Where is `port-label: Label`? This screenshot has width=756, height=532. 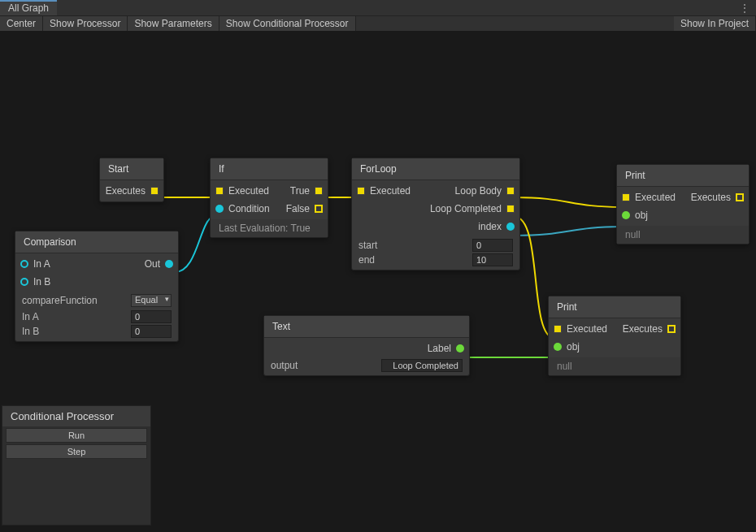 port-label: Label is located at coordinates (445, 348).